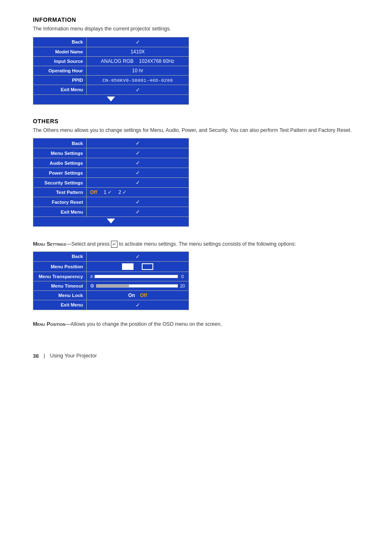 The width and height of the screenshot is (392, 555). Describe the element at coordinates (138, 276) in the screenshot. I see `row-value: ≡ 0` at that location.